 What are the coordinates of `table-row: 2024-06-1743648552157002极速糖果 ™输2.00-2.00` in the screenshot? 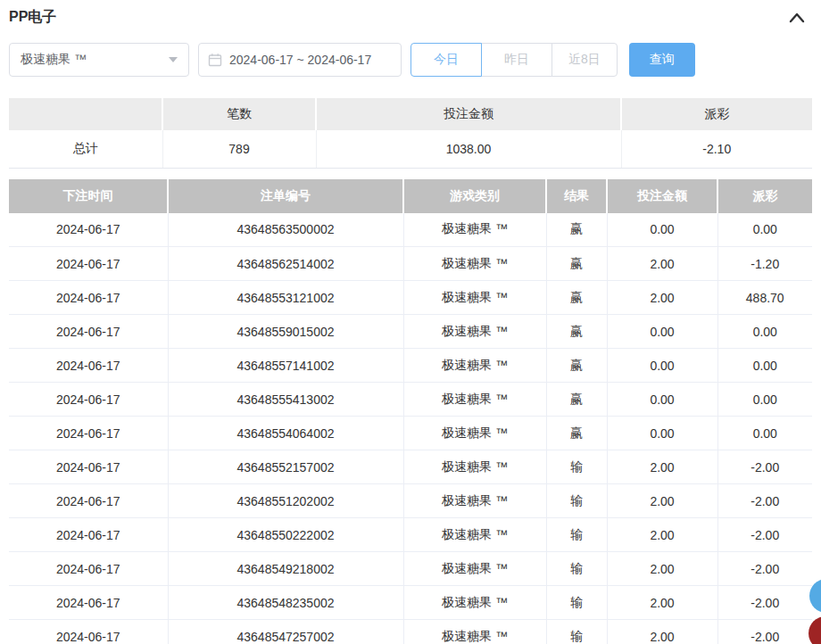 It's located at (410, 467).